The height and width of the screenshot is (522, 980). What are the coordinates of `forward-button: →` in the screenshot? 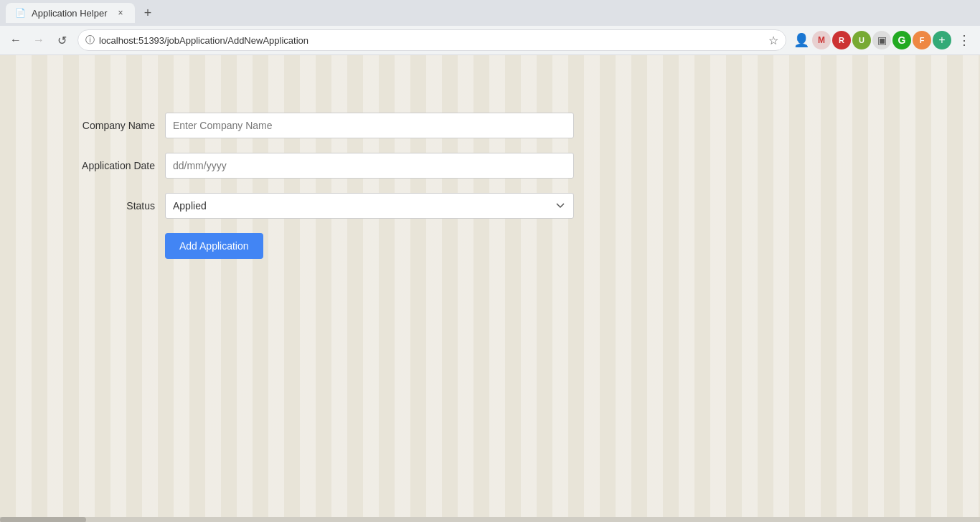 It's located at (39, 40).